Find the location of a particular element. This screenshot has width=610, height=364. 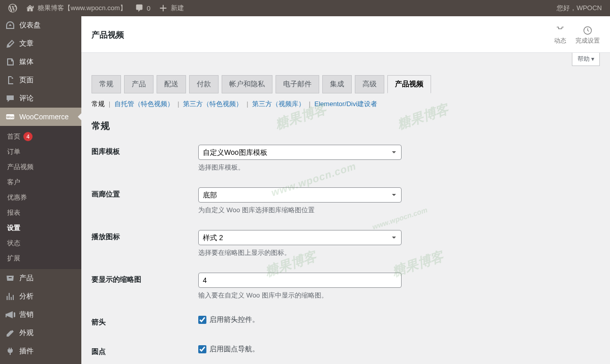

tab-general: 常规 is located at coordinates (106, 84).